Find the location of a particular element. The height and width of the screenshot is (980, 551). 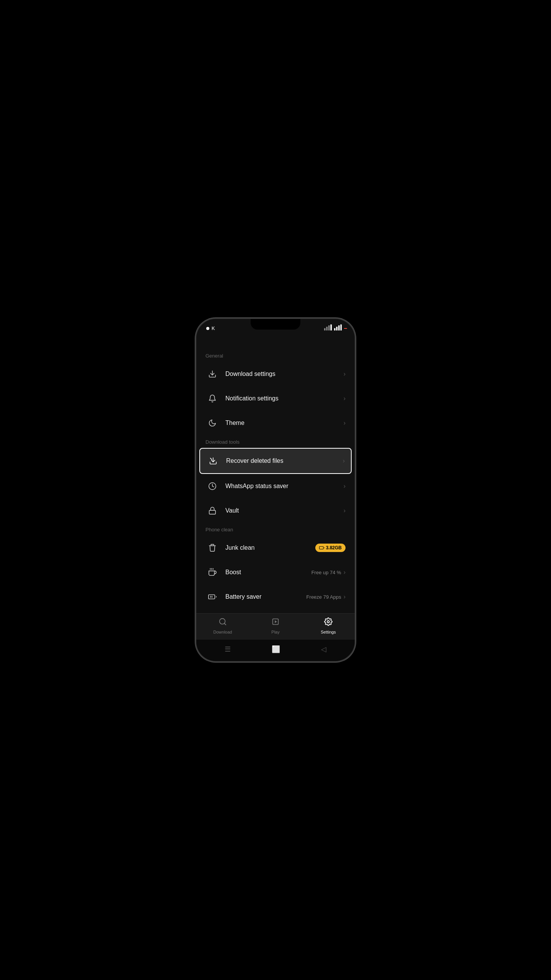

download-nav-label: Download is located at coordinates (223, 632).